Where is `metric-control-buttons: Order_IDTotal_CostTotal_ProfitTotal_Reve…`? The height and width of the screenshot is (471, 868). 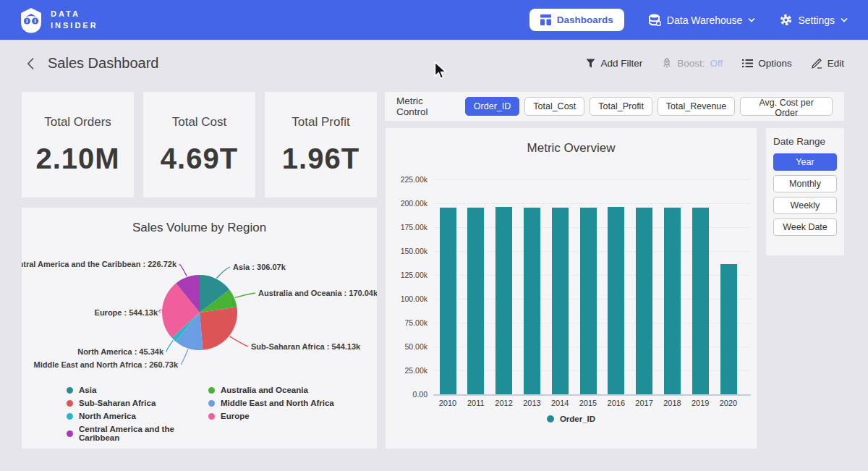
metric-control-buttons: Order_IDTotal_CostTotal_ProfitTotal_Reve… is located at coordinates (649, 106).